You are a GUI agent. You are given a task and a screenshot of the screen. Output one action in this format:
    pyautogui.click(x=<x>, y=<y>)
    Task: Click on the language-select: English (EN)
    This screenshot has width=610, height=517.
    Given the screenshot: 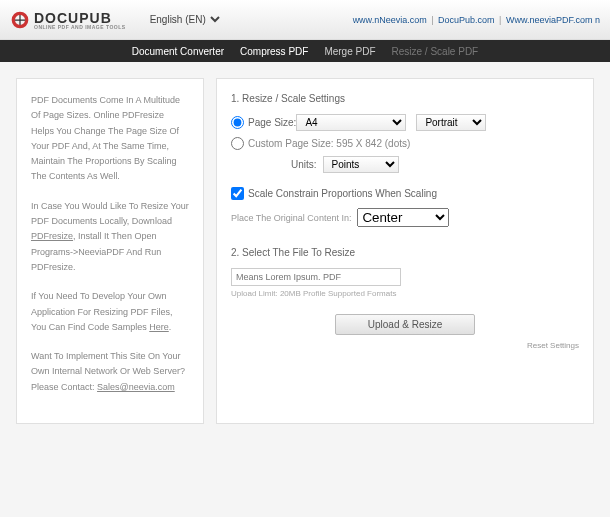 What is the action you would take?
    pyautogui.click(x=184, y=20)
    